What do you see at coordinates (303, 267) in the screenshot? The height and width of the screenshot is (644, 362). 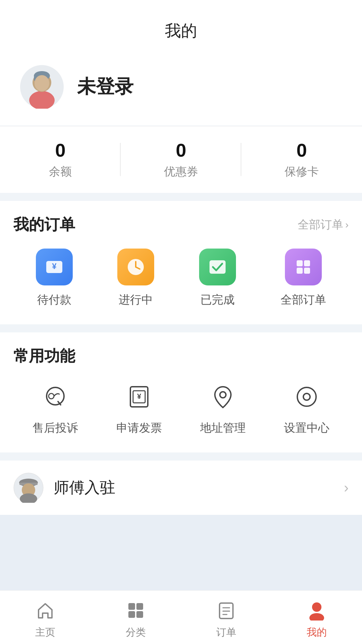 I see `all-orders-icon` at bounding box center [303, 267].